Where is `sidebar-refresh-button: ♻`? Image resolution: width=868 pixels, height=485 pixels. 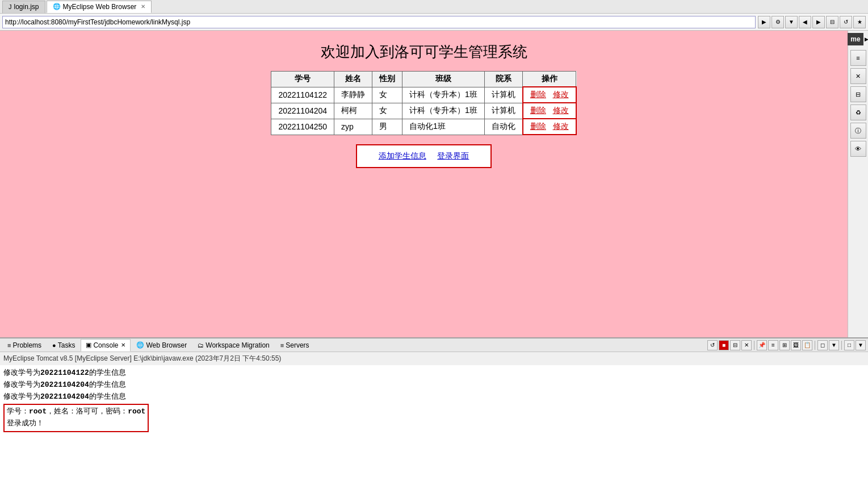 sidebar-refresh-button: ♻ is located at coordinates (858, 112).